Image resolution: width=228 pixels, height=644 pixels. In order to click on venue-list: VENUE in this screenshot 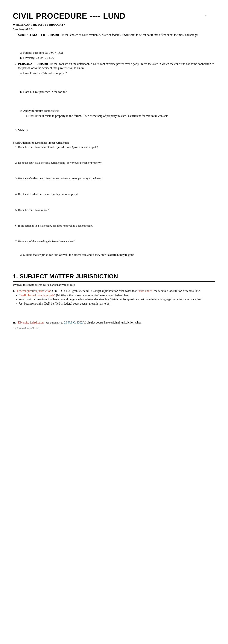, I will do `click(116, 130)`.